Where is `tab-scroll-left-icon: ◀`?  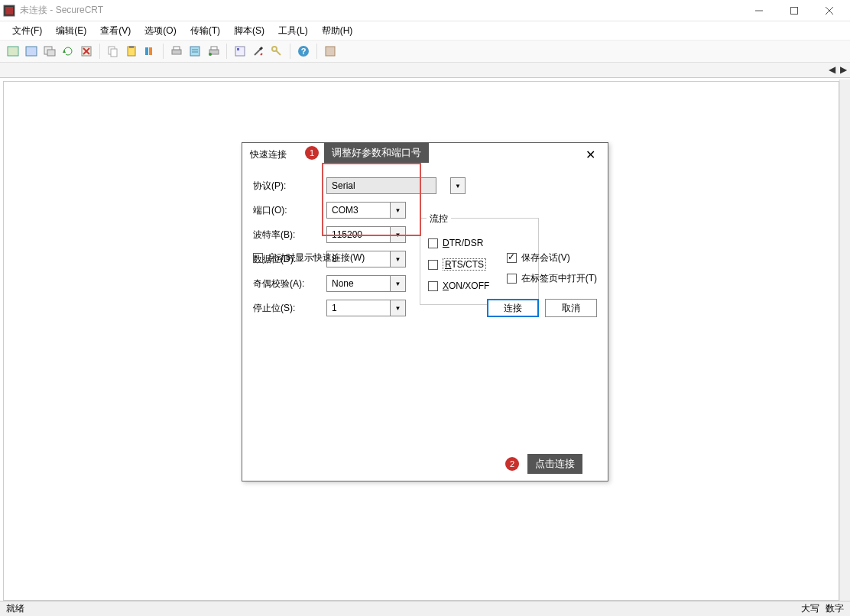
tab-scroll-left-icon: ◀ is located at coordinates (832, 70).